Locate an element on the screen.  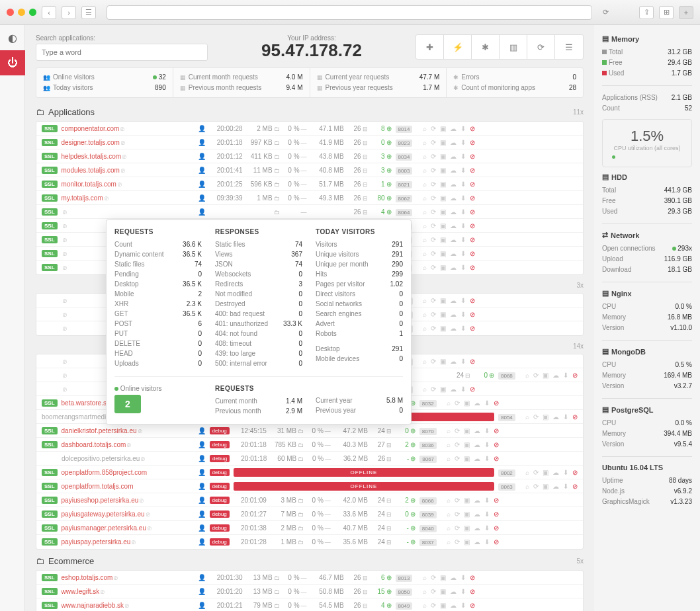
app-name: payiuseshop.petersirka.eu⎚ is located at coordinates (128, 500).